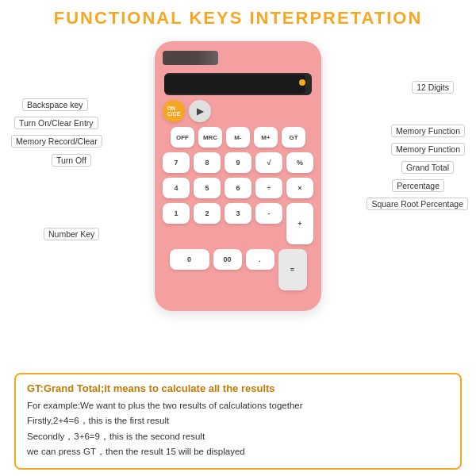 The image size is (476, 476). I want to click on label-backspace: Backspace key, so click(56, 105).